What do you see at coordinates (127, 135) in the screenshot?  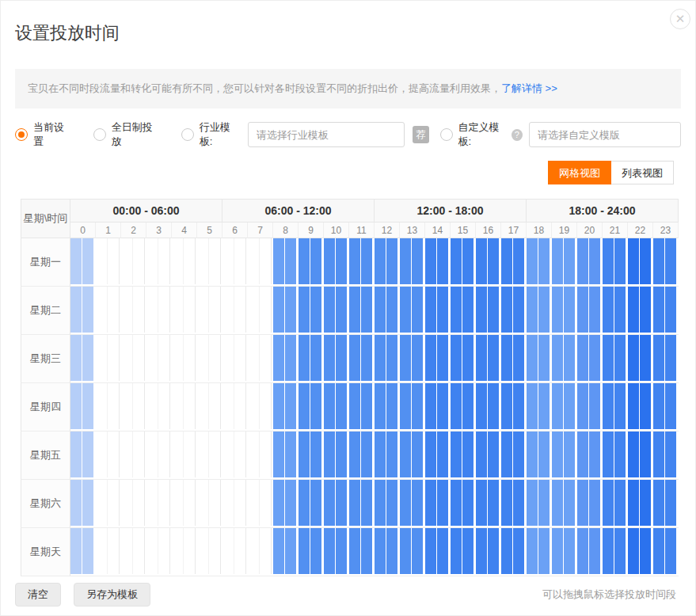 I see `radio-full-day: 全日制投放` at bounding box center [127, 135].